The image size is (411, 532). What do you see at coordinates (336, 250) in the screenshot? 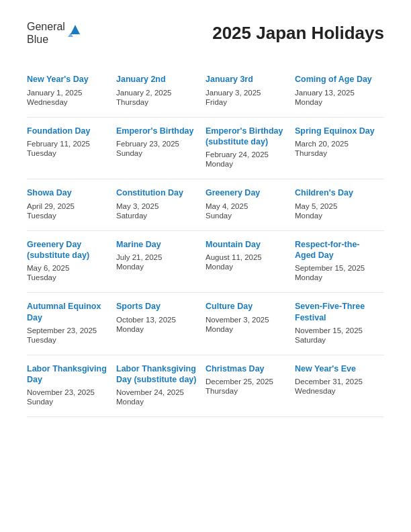
I see `holiday-name: Respect-for-the-Aged Day` at bounding box center [336, 250].